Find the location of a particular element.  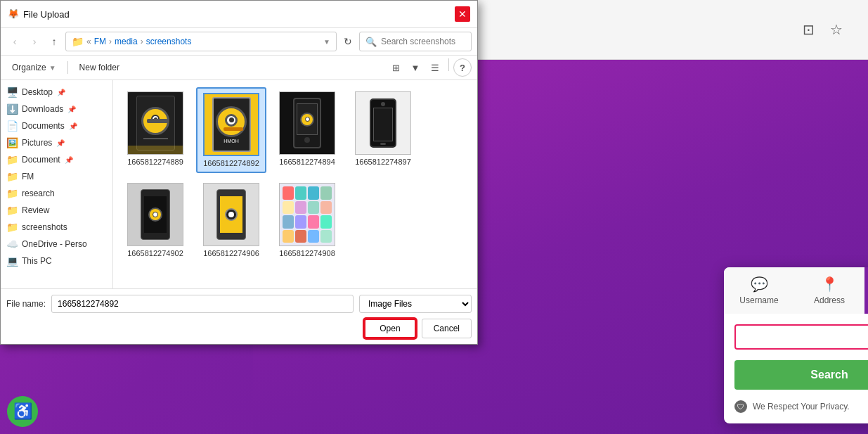

pin-icon-doc: 📌 is located at coordinates (73, 127).